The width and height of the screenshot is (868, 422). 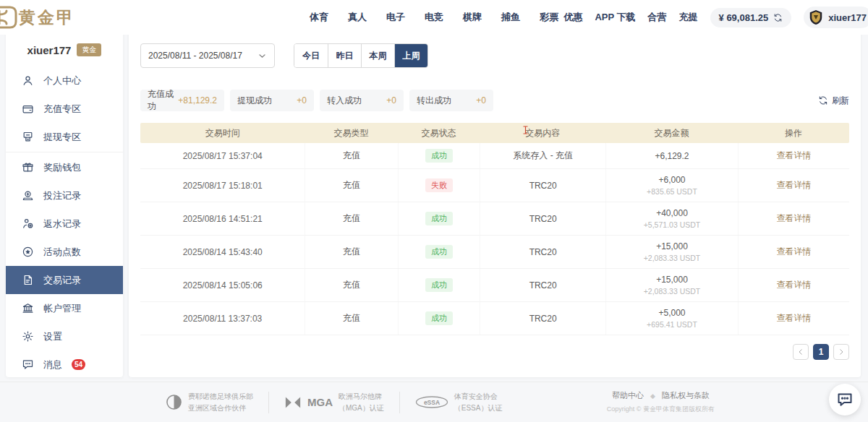 What do you see at coordinates (334, 402) in the screenshot?
I see `certification-mga: MGA欧洲马尔他牌（MGA）认证` at bounding box center [334, 402].